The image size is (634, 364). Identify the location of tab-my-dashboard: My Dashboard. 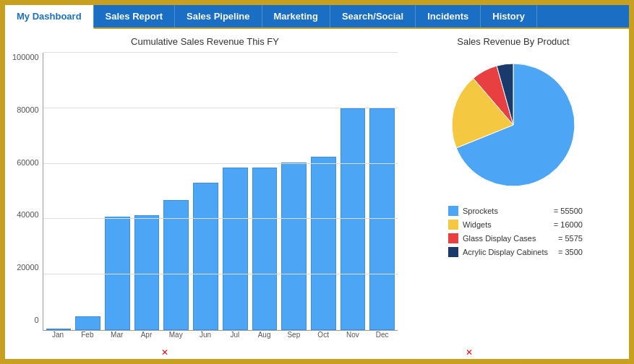
(49, 17).